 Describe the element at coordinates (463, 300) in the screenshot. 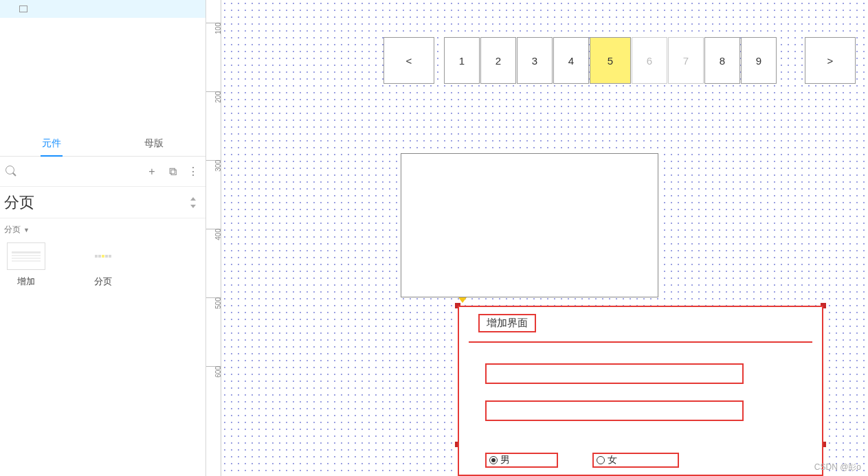

I see `drag-marker-icon` at that location.